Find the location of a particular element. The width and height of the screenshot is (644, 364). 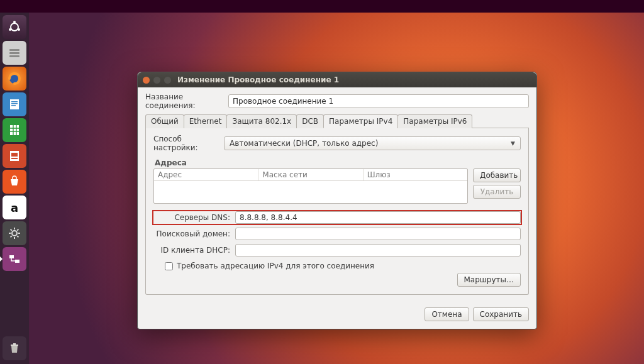

tab-ipv4: Параметры IPv4 is located at coordinates (361, 121).